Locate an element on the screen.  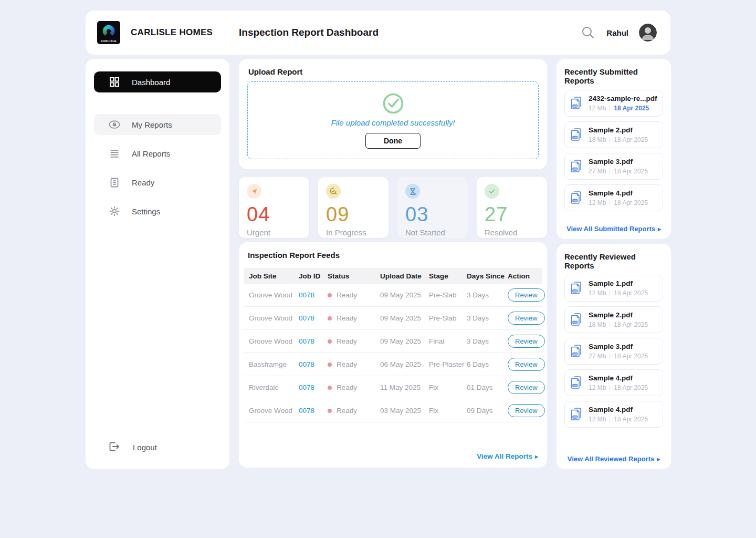
stage-cell: Fix is located at coordinates (448, 388).